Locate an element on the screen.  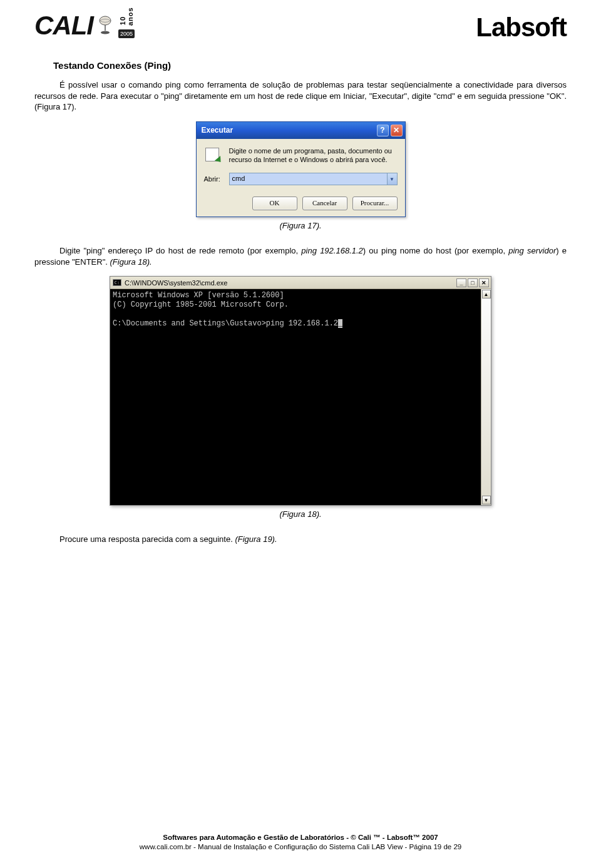
p2-mid: ) ou ping nome do host (por exemplo, is located at coordinates (436, 250).